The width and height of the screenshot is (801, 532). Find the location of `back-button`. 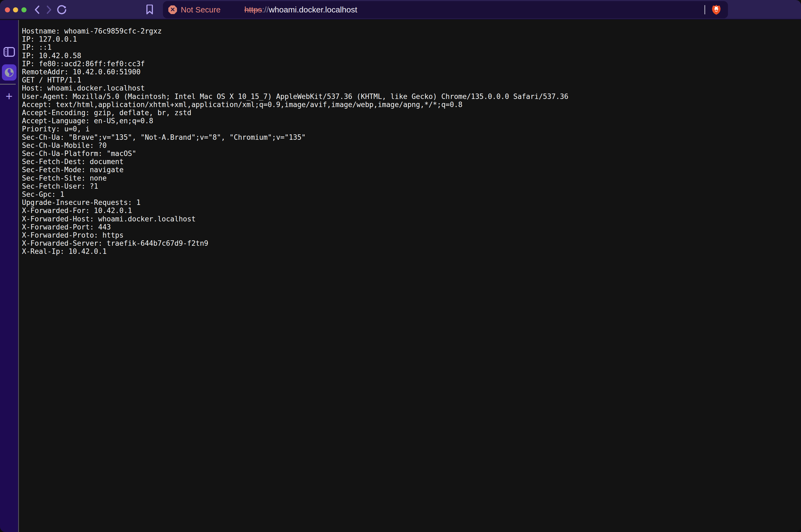

back-button is located at coordinates (37, 10).